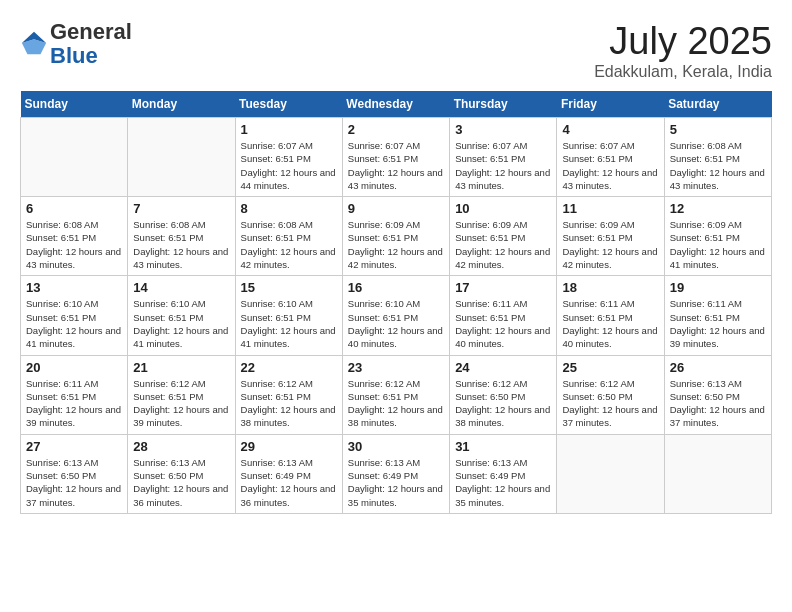  What do you see at coordinates (396, 130) in the screenshot?
I see `day-number: 2` at bounding box center [396, 130].